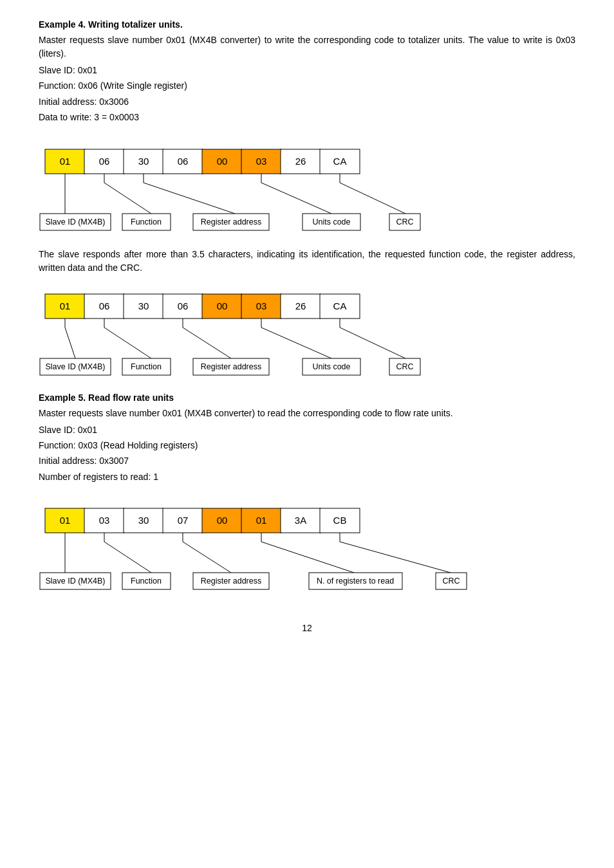 This screenshot has width=614, height=868. What do you see at coordinates (134, 24) in the screenshot?
I see `example4-title-rest: Writing totalizer units.` at bounding box center [134, 24].